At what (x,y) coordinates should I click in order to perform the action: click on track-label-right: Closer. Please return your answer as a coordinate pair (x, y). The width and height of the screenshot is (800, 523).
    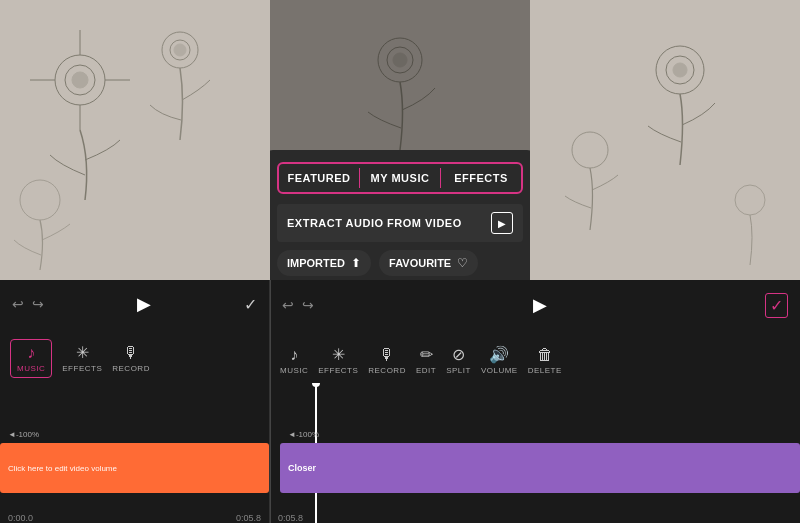
    Looking at the image, I should click on (302, 468).